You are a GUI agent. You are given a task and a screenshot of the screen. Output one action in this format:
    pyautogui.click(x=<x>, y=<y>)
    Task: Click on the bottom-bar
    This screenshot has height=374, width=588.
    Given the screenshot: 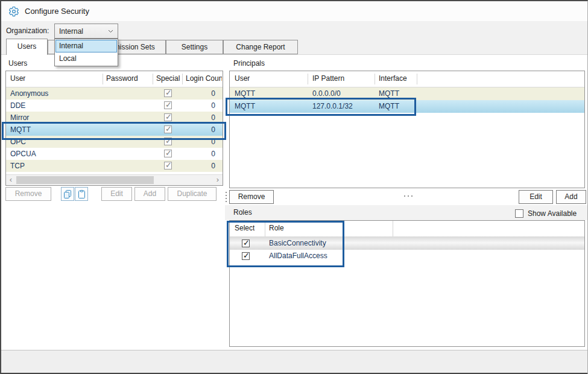 What is the action you would take?
    pyautogui.click(x=294, y=362)
    